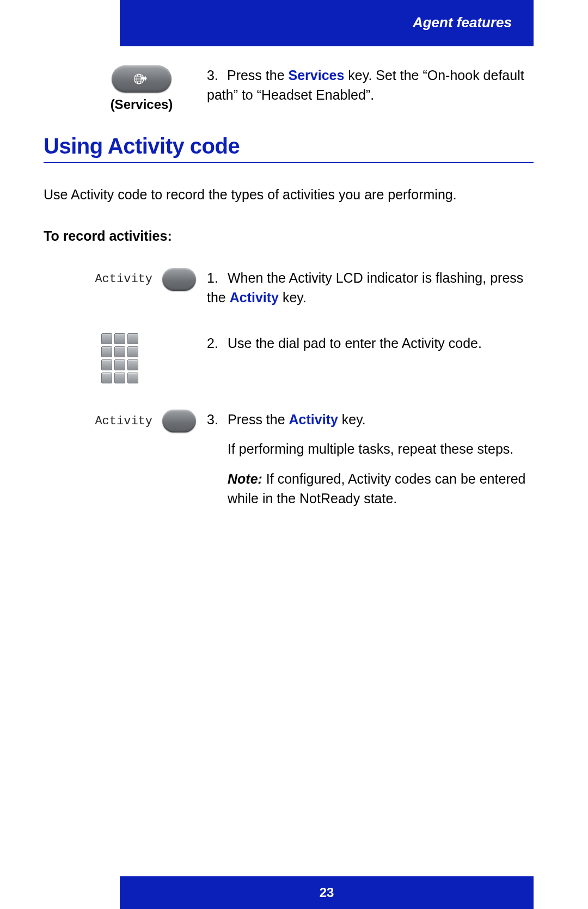  Describe the element at coordinates (317, 75) in the screenshot. I see `services-word: Services` at that location.